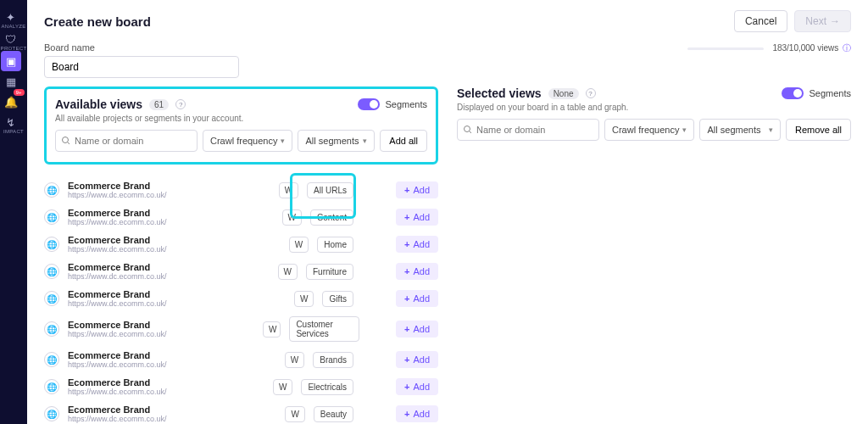  What do you see at coordinates (11, 61) in the screenshot?
I see `nav-item: ▣` at bounding box center [11, 61].